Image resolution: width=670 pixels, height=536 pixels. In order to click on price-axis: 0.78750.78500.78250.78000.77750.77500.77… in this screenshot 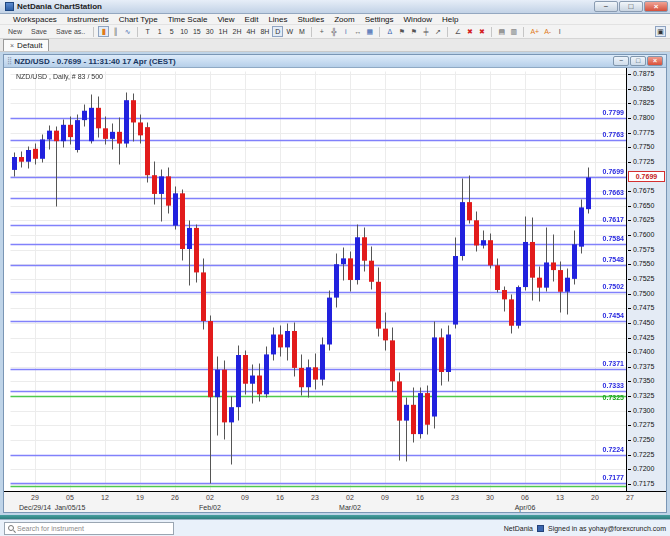, I will do `click(646, 280)`.